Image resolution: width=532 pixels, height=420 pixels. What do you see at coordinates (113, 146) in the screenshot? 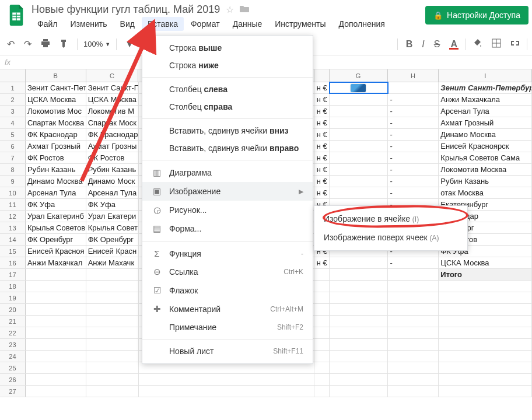
I see `cell: Ахмат Грозны` at bounding box center [113, 146].